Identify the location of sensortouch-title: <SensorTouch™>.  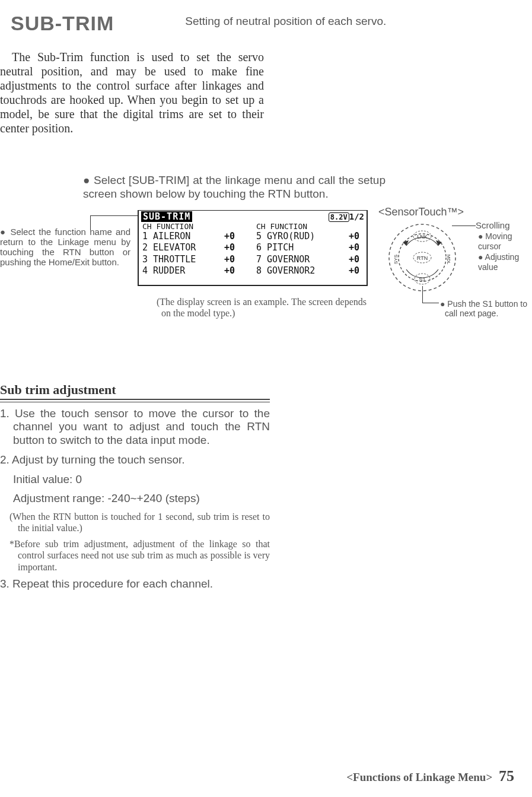
(421, 212).